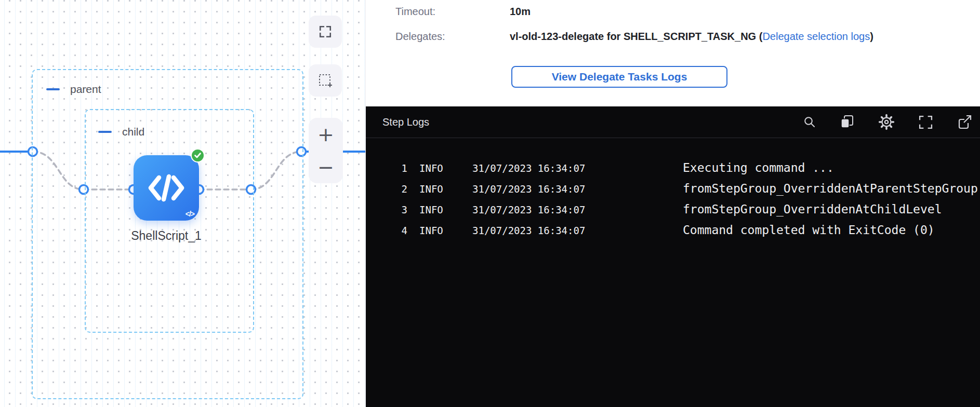 The image size is (980, 407). What do you see at coordinates (759, 168) in the screenshot?
I see `log-message: Executing command ...` at bounding box center [759, 168].